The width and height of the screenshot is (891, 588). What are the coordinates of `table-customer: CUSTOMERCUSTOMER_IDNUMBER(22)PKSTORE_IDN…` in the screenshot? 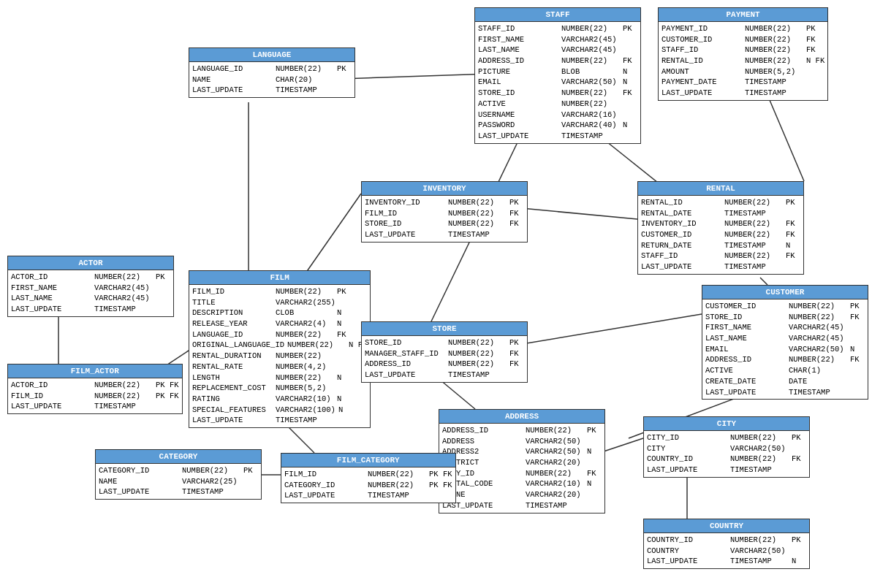 It's located at (785, 342).